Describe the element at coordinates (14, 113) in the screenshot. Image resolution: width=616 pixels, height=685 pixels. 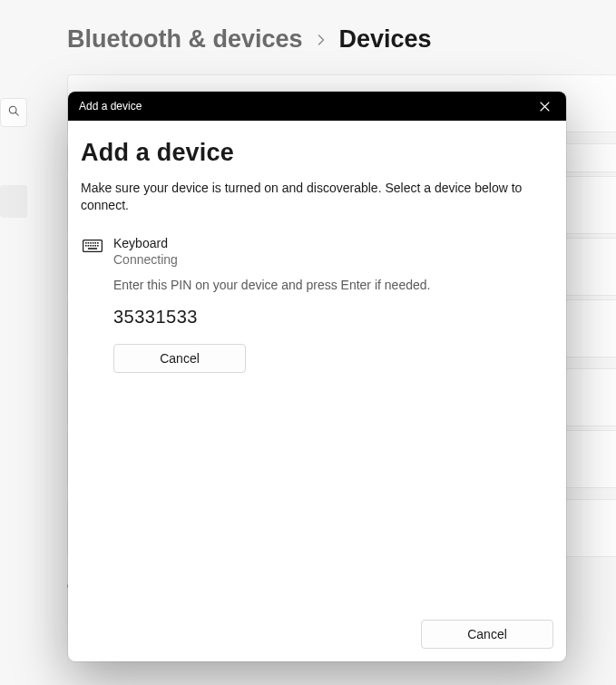
I see `search-icon` at that location.